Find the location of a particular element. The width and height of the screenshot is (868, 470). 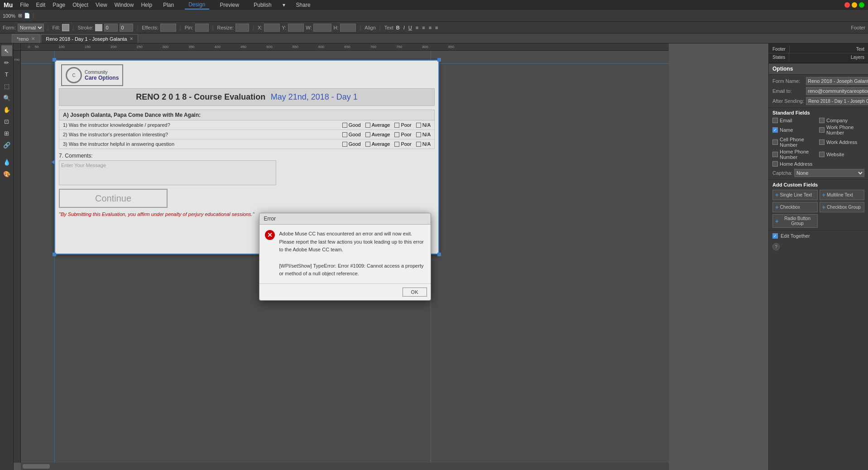

edit-together-checkbox: ✓ is located at coordinates (775, 236).